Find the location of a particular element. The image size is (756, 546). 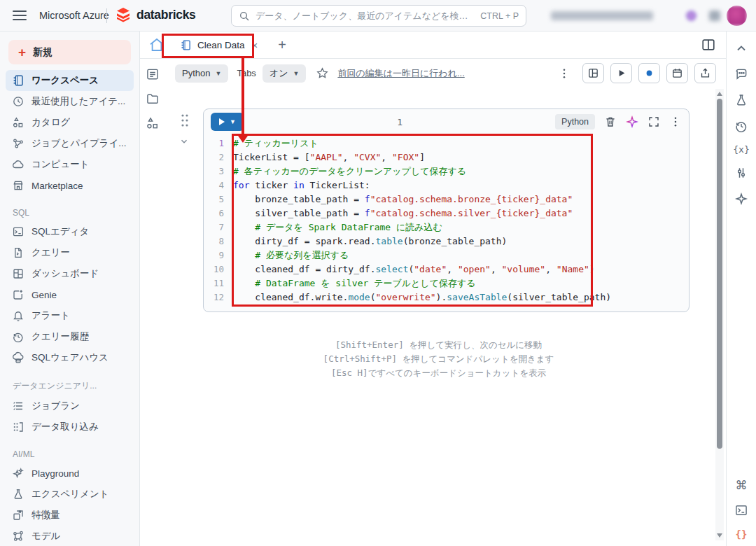

terminal-icon is located at coordinates (741, 510).